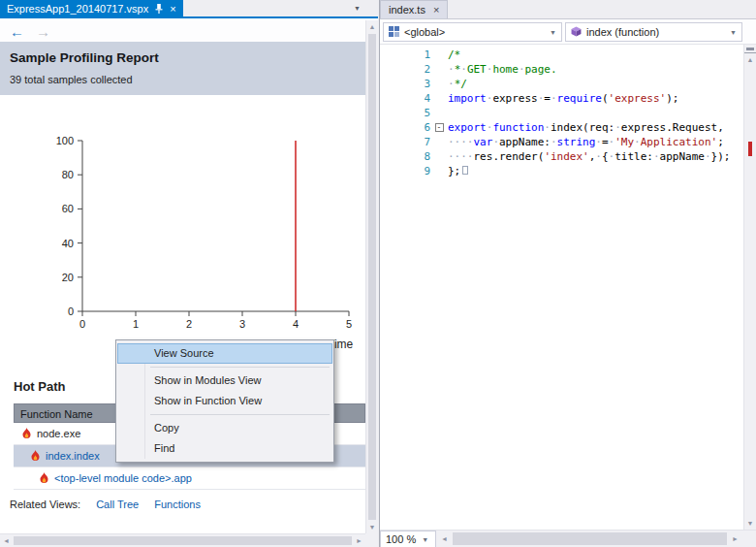 Image resolution: width=756 pixels, height=547 pixels. What do you see at coordinates (562, 70) in the screenshot?
I see `code-line: 2·*·GET·home·page.` at bounding box center [562, 70].